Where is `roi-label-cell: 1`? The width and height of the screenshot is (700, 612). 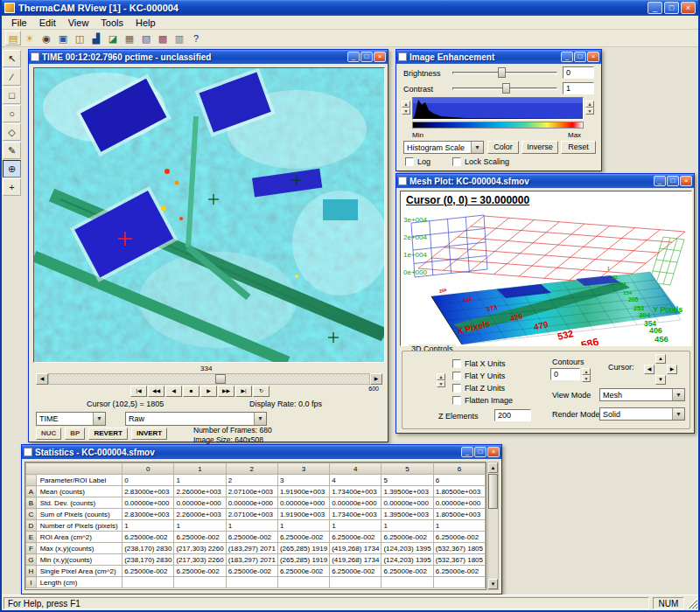
roi-label-cell: 1 is located at coordinates (200, 481).